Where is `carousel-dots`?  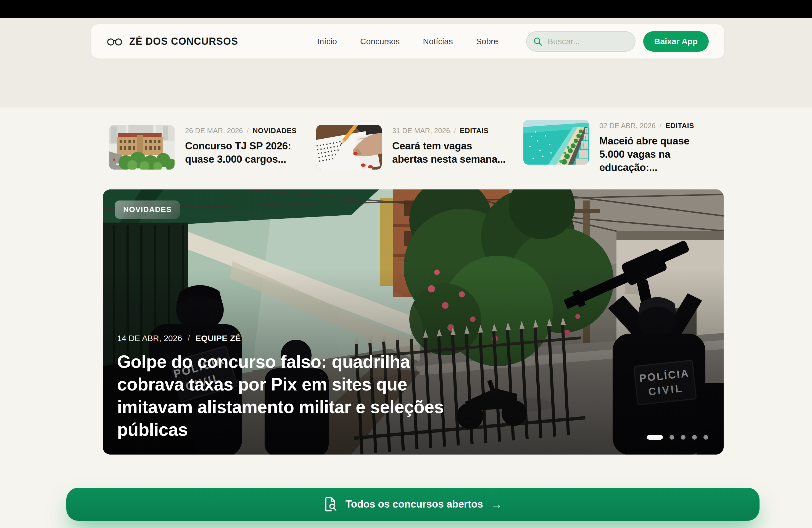 carousel-dots is located at coordinates (678, 437).